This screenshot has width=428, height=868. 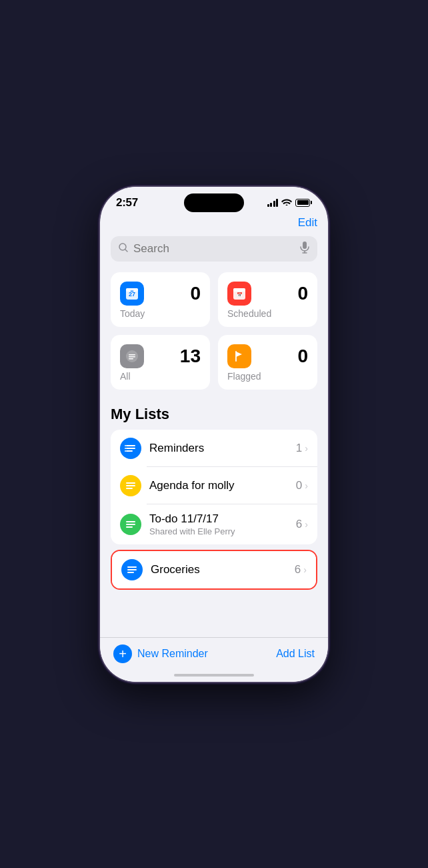 I want to click on tile-flagged-header: 0, so click(x=268, y=356).